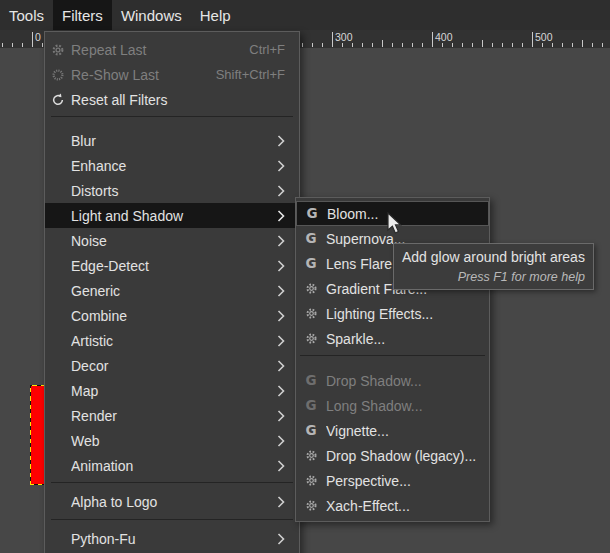  I want to click on menubar-item-tools: Tools, so click(26, 15).